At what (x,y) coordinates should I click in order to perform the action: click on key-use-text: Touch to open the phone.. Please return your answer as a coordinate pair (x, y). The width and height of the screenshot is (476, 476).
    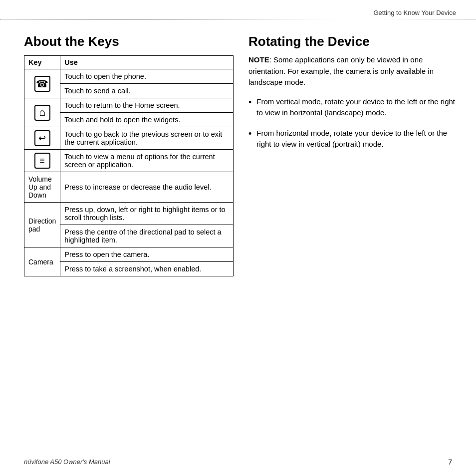
    Looking at the image, I should click on (147, 77).